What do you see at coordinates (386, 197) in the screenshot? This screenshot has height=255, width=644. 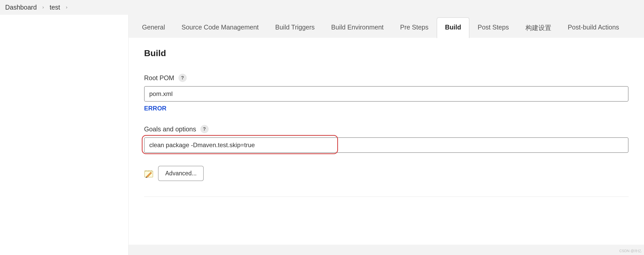 I see `divider` at bounding box center [386, 197].